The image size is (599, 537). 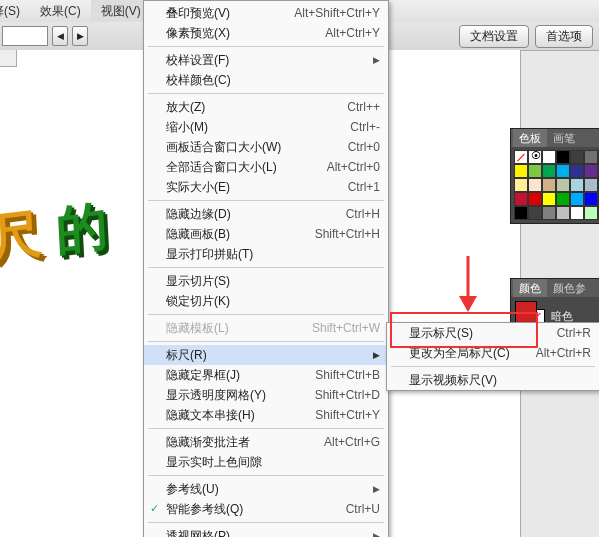 What do you see at coordinates (266, 214) in the screenshot?
I see `view-menu-item-12: 隐藏边缘(D)Ctrl+H` at bounding box center [266, 214].